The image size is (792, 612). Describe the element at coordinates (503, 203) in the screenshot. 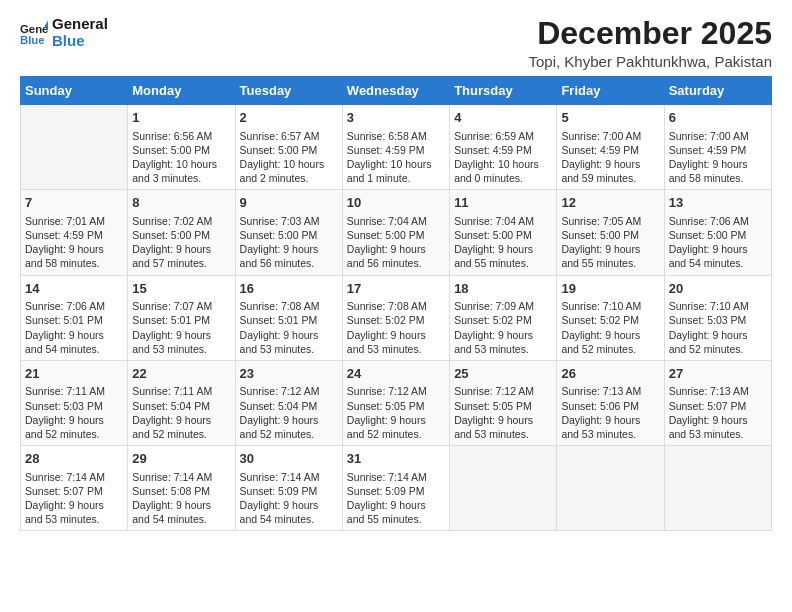

I see `day-number: 11` at that location.